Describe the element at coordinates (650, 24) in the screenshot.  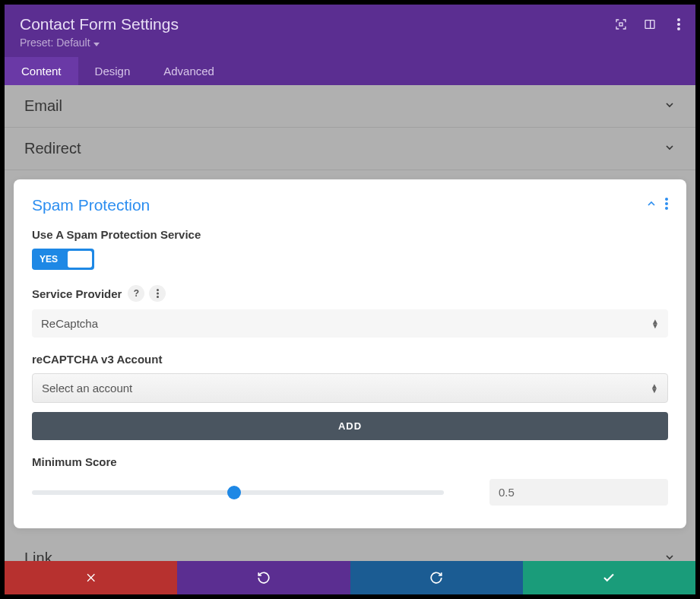
I see `sidebar-toggle-icon` at that location.